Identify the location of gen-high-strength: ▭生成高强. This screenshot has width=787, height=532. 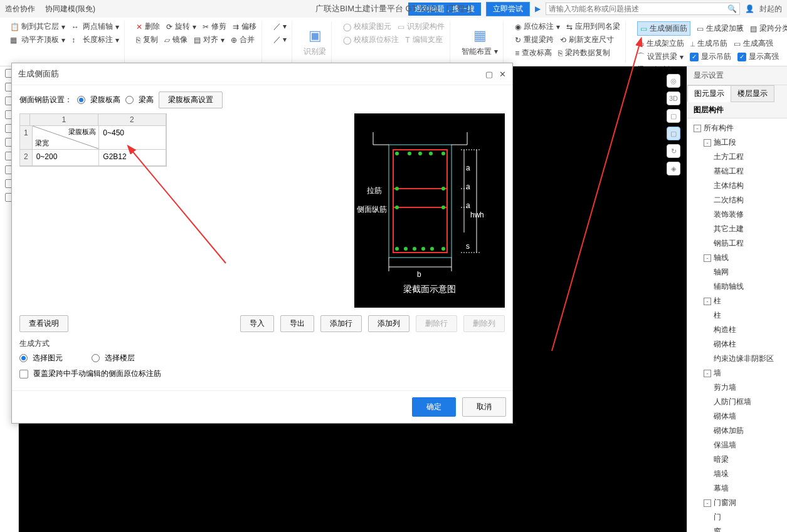
(754, 44).